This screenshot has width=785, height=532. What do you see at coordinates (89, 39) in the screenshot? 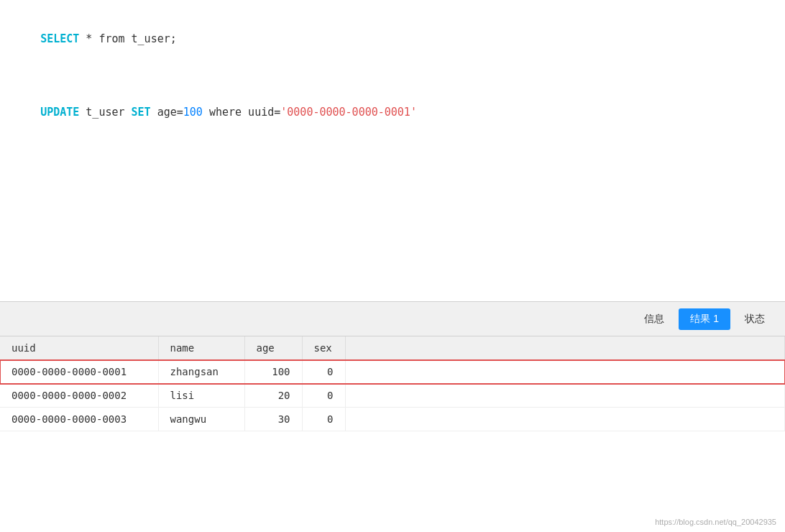
I see `sql-star: *` at bounding box center [89, 39].